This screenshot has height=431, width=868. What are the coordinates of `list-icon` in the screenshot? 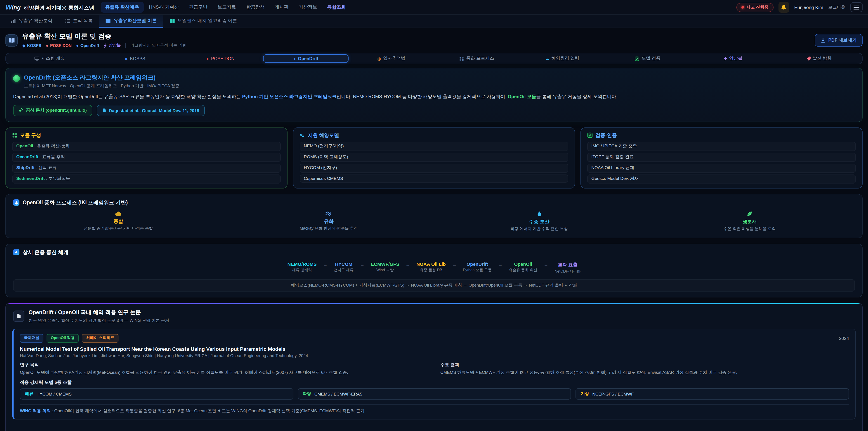 It's located at (67, 21).